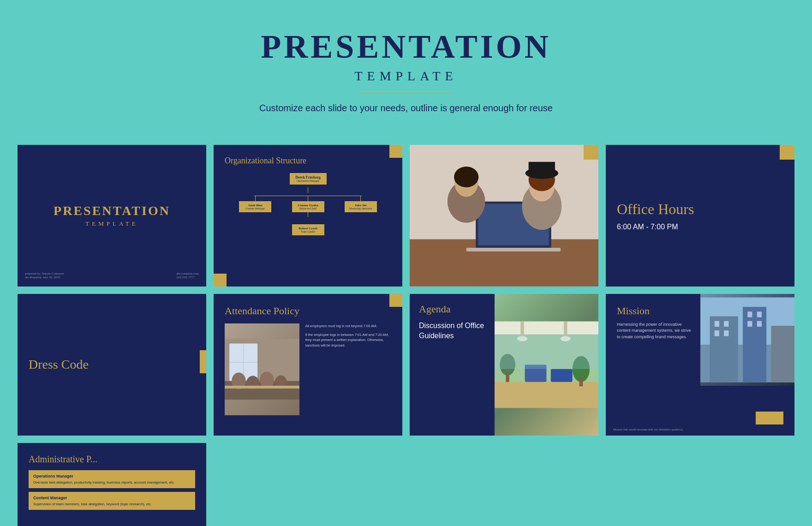 This screenshot has height=526, width=812. Describe the element at coordinates (44, 274) in the screenshot. I see `slide1-prepared: prepared by: Naomi Colinares` at that location.